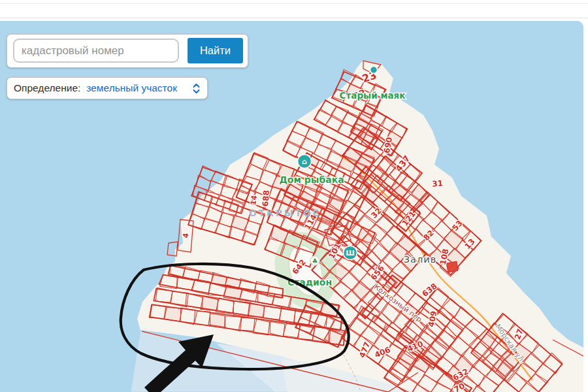 The width and height of the screenshot is (588, 392). What do you see at coordinates (47, 88) in the screenshot?
I see `definition-label: Определение:` at bounding box center [47, 88].